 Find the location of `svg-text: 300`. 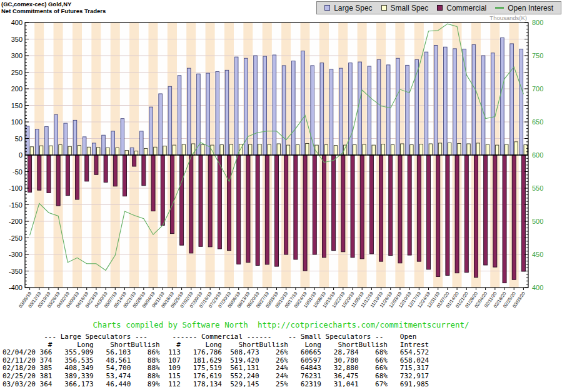

svg-text: 300 is located at coordinates (17, 56).